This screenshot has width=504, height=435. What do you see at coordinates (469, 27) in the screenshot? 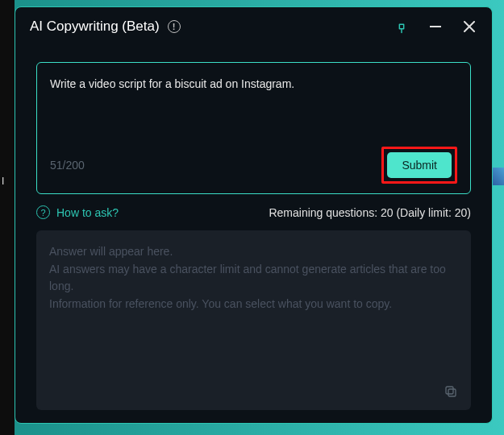
I see `close-button` at bounding box center [469, 27].